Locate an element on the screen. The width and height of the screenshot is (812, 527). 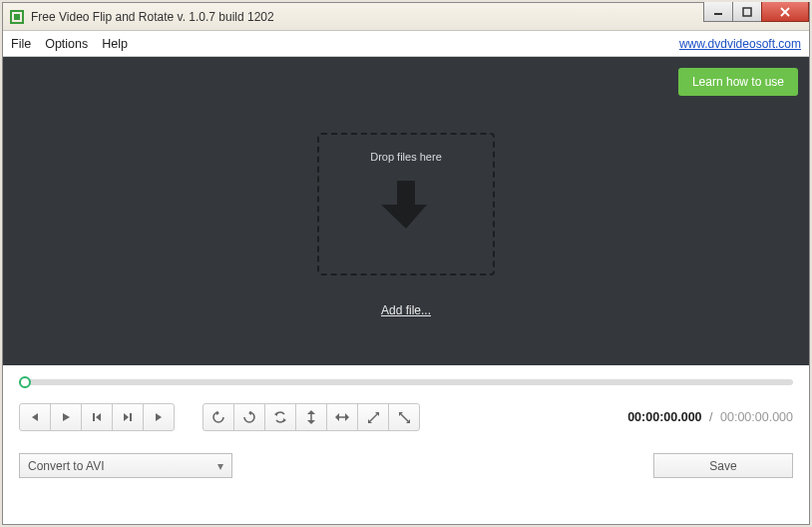
minimize-button is located at coordinates (718, 12).